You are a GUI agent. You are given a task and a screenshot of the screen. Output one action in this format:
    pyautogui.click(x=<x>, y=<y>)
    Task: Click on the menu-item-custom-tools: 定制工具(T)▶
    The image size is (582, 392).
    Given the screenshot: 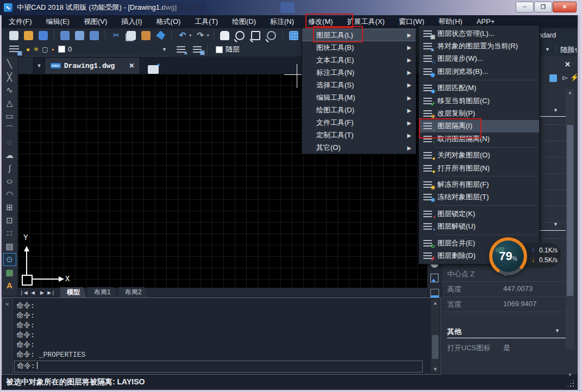 What is the action you would take?
    pyautogui.click(x=359, y=136)
    